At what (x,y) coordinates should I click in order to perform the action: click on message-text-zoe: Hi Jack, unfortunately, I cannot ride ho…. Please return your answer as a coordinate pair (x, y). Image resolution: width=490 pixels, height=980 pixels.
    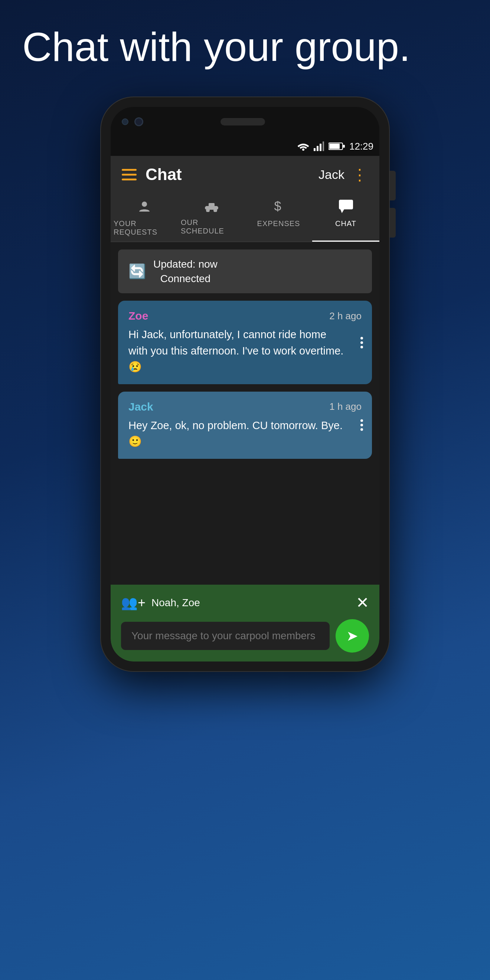
    Looking at the image, I should click on (245, 351).